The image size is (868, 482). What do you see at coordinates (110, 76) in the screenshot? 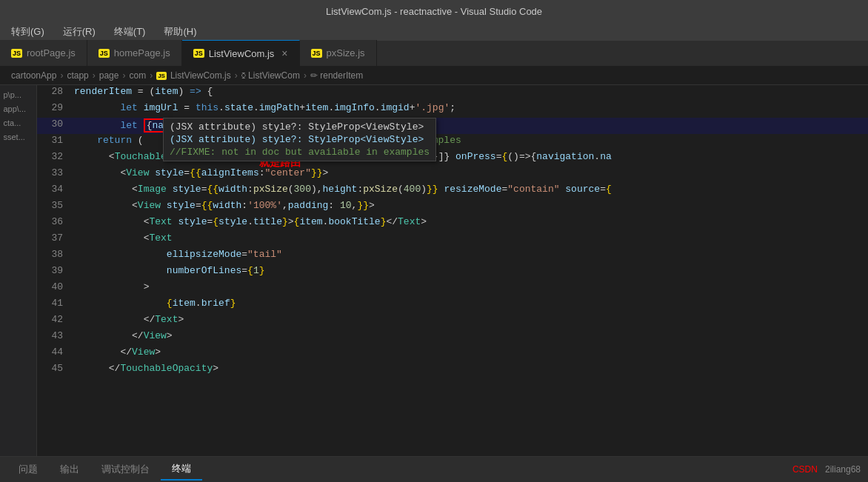
I see `breadcrumb-page: page` at bounding box center [110, 76].